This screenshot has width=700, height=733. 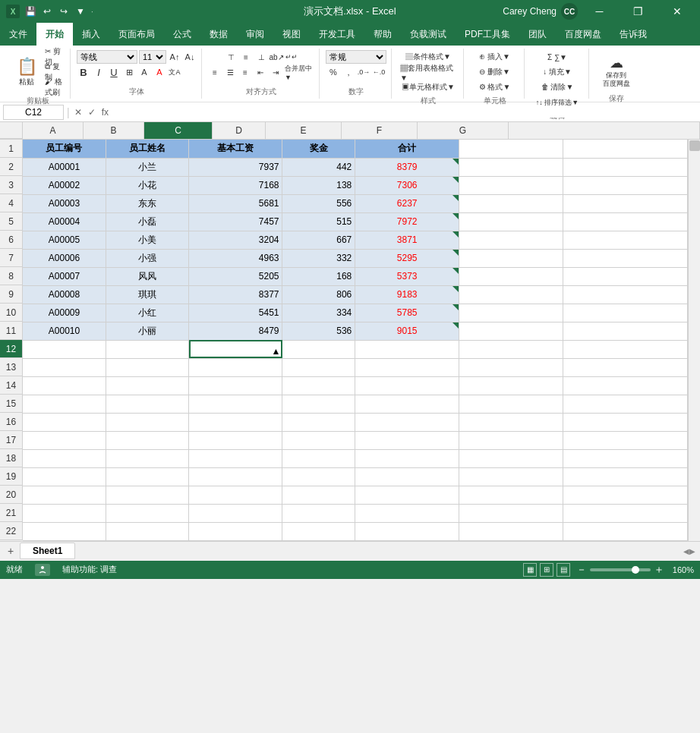 What do you see at coordinates (625, 440) in the screenshot?
I see `cell-g17` at bounding box center [625, 440].